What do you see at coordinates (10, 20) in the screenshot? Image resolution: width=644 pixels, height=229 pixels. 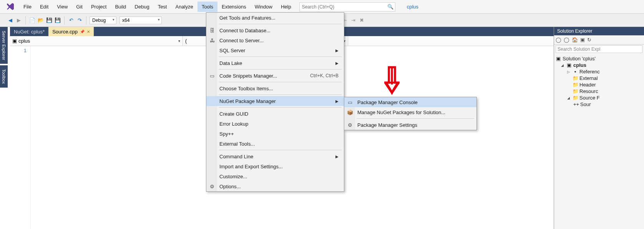 I see `nav-back-icon: ◀` at bounding box center [10, 20].